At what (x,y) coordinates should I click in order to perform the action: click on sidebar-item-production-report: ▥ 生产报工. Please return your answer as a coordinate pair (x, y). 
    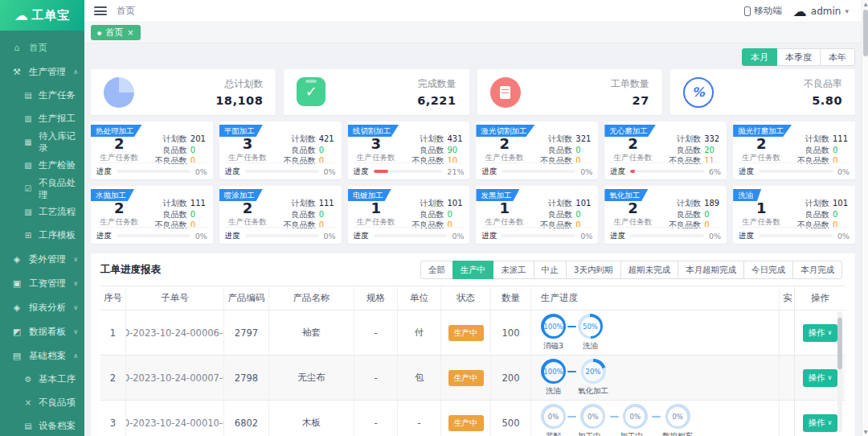
    Looking at the image, I should click on (42, 119).